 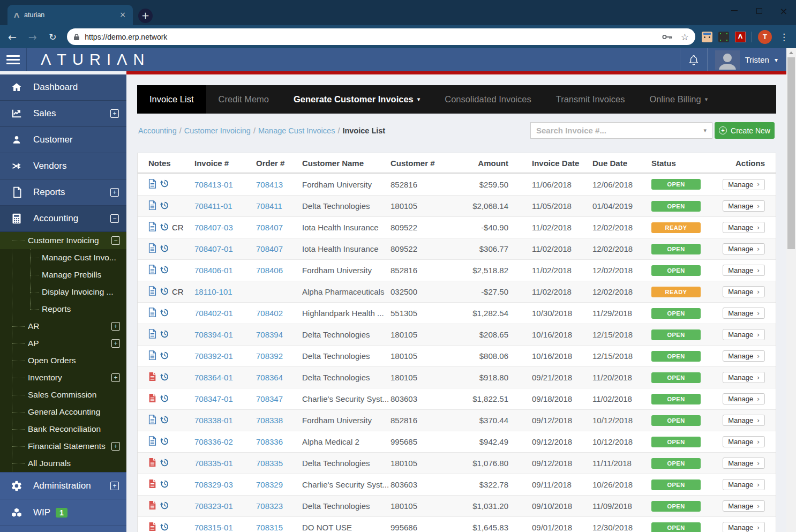 I want to click on invoice-link: 708407-01, so click(x=225, y=249).